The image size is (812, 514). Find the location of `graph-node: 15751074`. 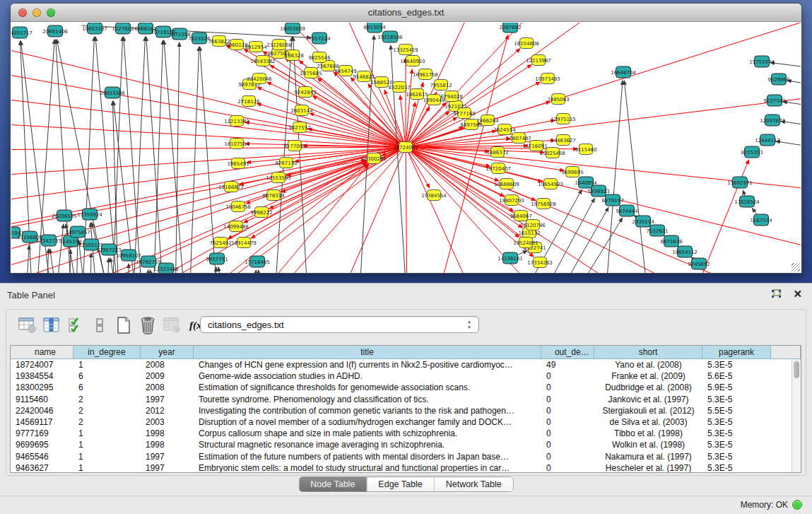

graph-node: 15751074 is located at coordinates (762, 62).